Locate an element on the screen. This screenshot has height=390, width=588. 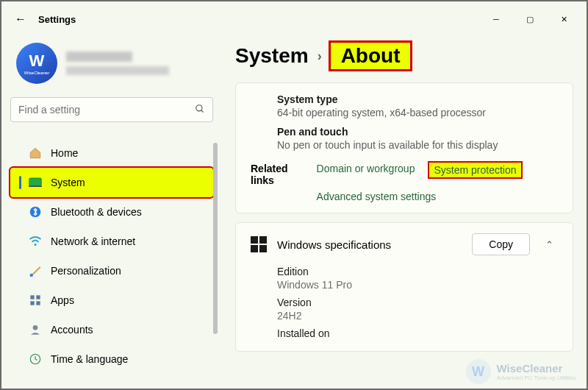
breadcrumb: System › About is located at coordinates (404, 56).